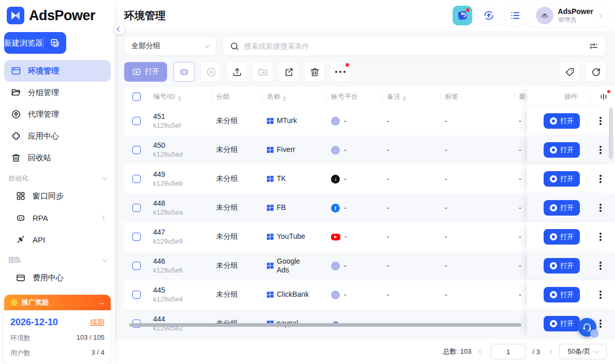  What do you see at coordinates (596, 72) in the screenshot?
I see `refresh-icon` at bounding box center [596, 72].